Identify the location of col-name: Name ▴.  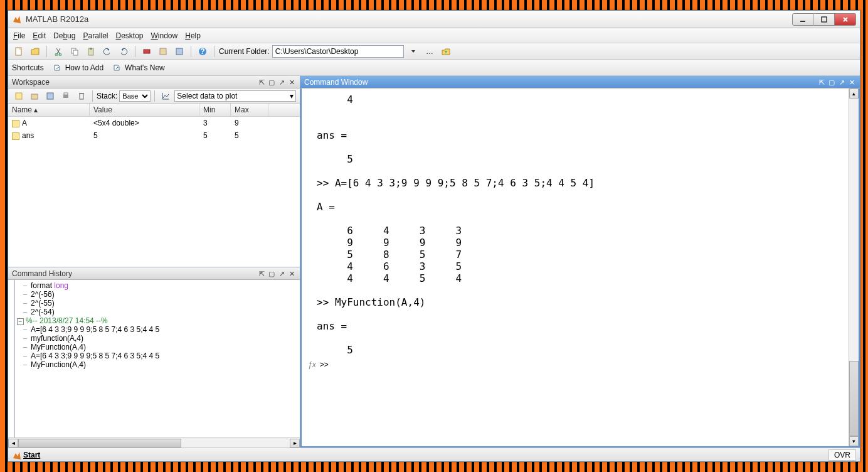
(49, 110).